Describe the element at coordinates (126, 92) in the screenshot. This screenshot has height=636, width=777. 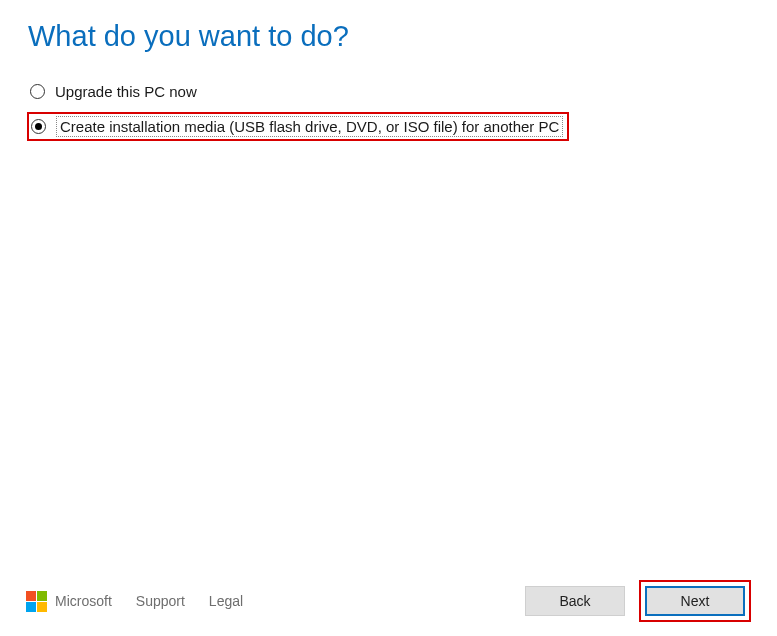
I see `option-label: Upgrade this PC now` at that location.